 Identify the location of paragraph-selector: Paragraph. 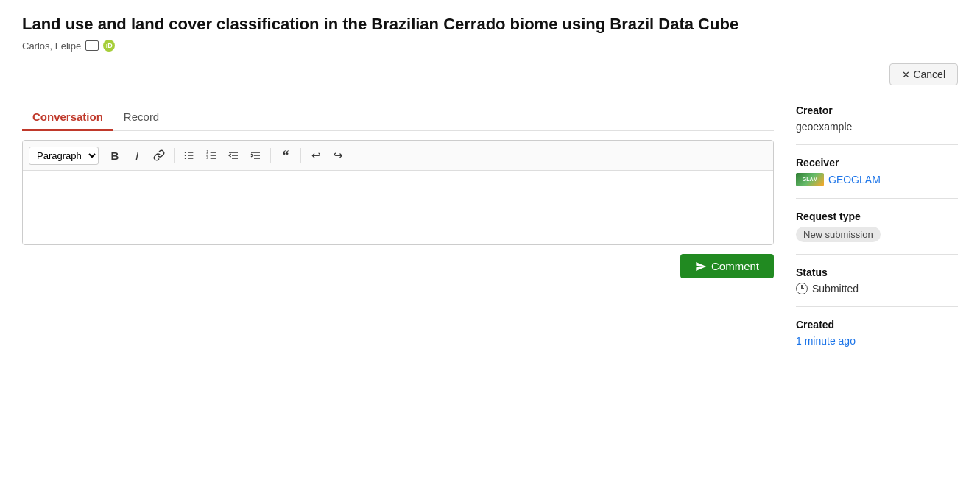
(63, 156).